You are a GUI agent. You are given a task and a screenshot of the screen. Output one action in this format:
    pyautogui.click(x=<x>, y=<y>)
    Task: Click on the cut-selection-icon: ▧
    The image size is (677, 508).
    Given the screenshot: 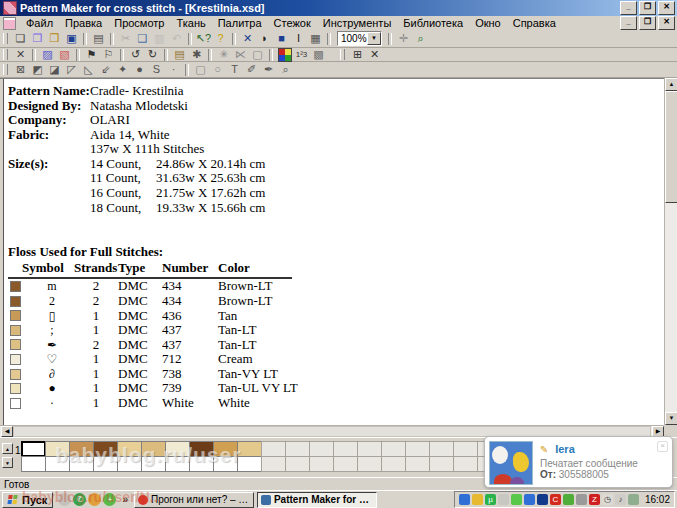 What is the action you would take?
    pyautogui.click(x=64, y=55)
    